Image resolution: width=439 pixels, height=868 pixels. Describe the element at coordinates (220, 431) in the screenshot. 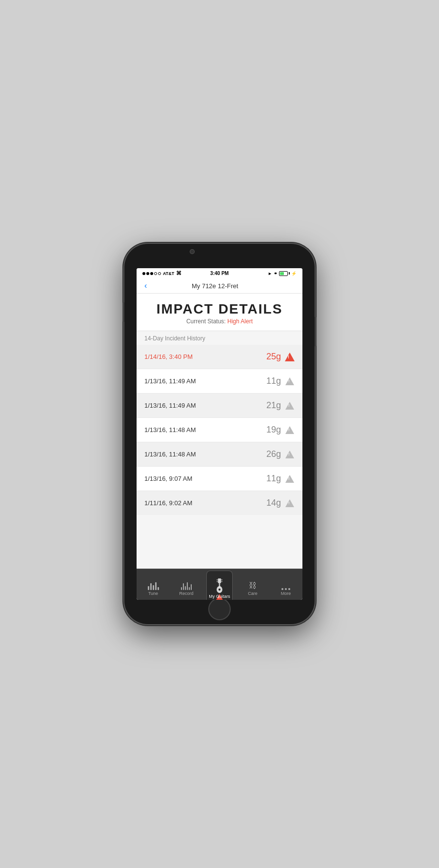

I see `main-content: IMPACT DETAILS Current Status: High Aler…` at that location.